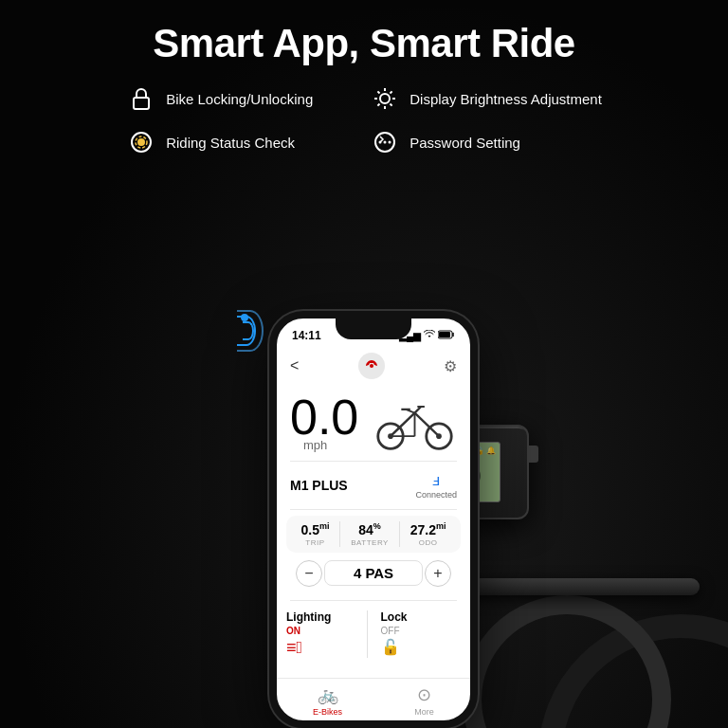 This screenshot has width=728, height=728. What do you see at coordinates (464, 142) in the screenshot?
I see `feature-password-label: Password Setting` at bounding box center [464, 142].